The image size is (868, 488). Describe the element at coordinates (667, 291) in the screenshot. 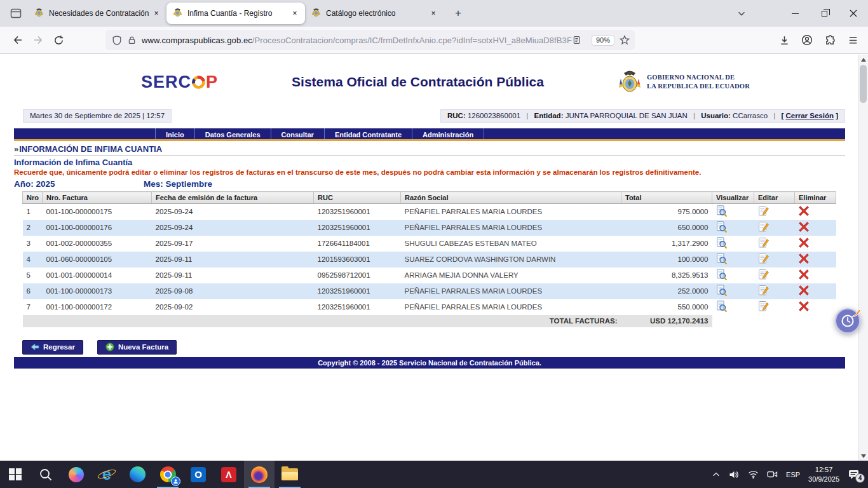

I see `invoice-total: 252.0000` at that location.